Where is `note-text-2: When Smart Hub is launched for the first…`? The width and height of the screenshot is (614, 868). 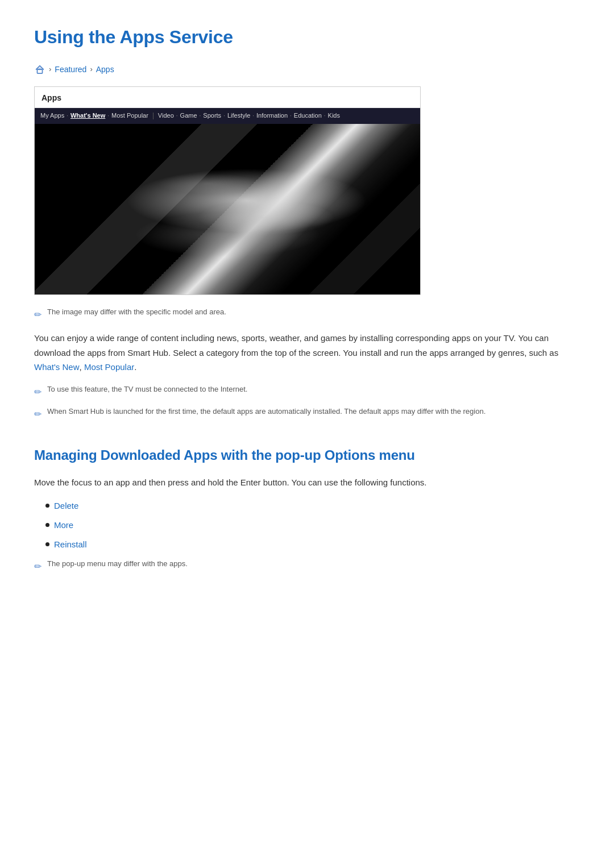 note-text-2: When Smart Hub is launched for the first… is located at coordinates (266, 412).